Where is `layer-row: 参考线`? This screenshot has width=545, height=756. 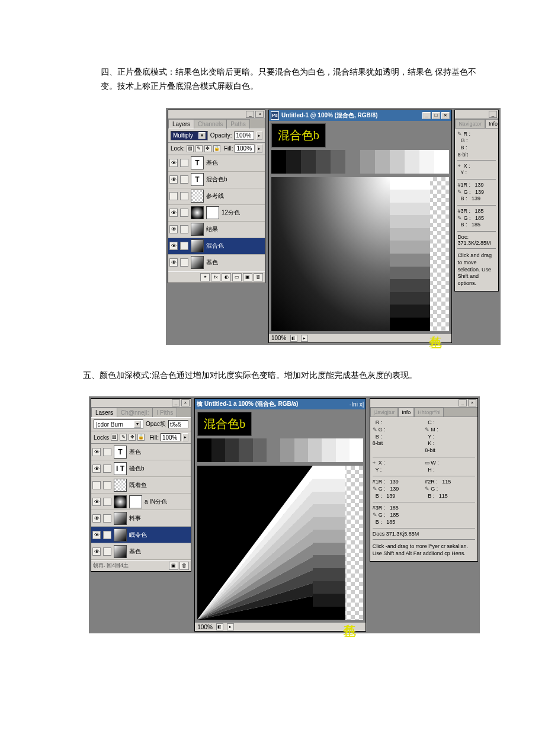
layer-row: 参考线 is located at coordinates (217, 197).